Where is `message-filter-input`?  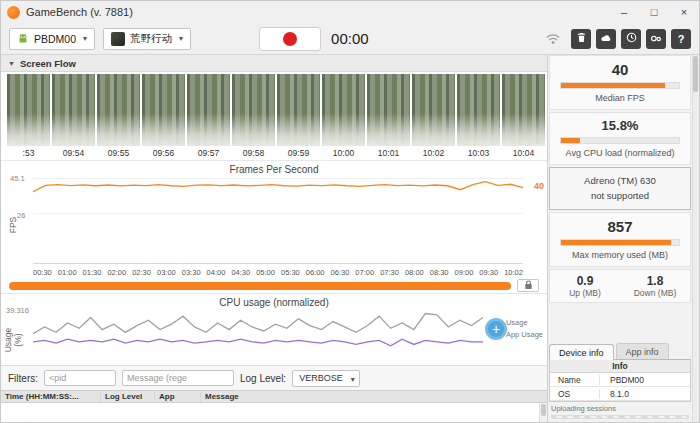 message-filter-input is located at coordinates (178, 378).